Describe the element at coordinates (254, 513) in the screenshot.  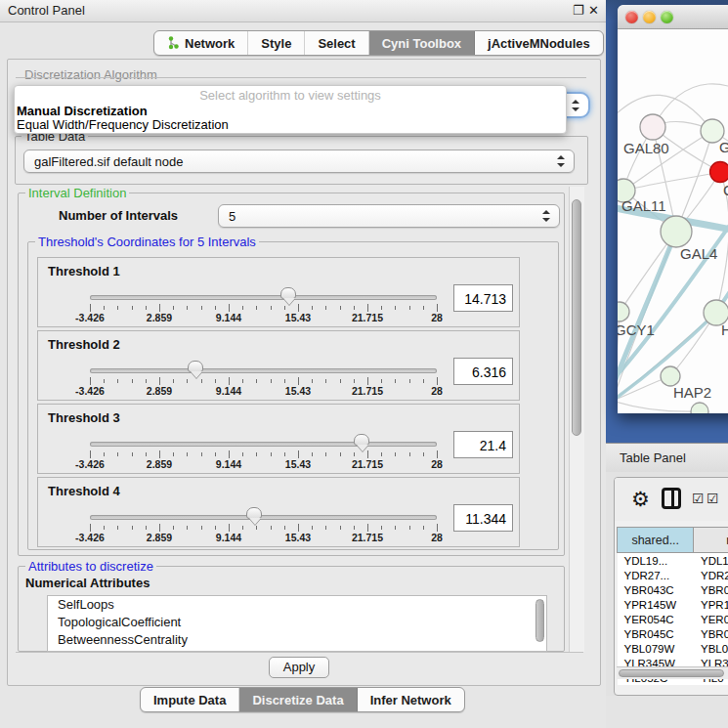
I see `threshold-4-slider-thumb` at that location.